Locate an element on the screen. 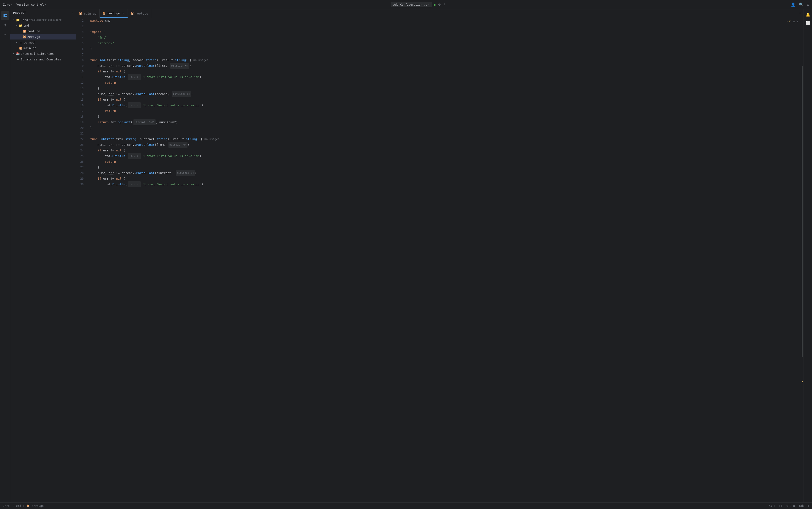 The width and height of the screenshot is (812, 509). ln-24: 24 is located at coordinates (81, 150).